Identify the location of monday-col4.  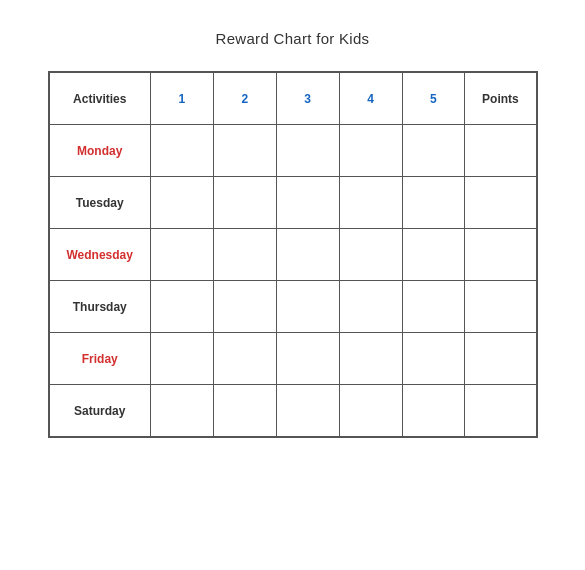
(370, 151).